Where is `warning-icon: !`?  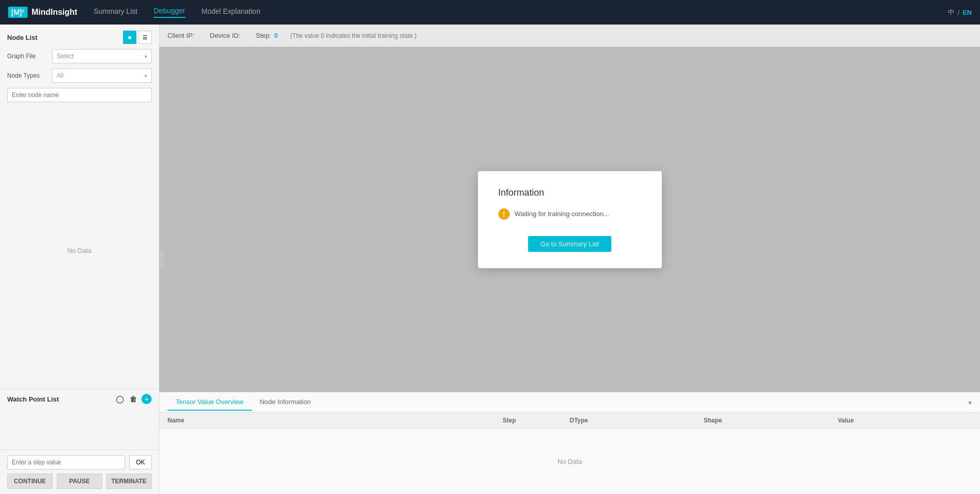
warning-icon: ! is located at coordinates (504, 214).